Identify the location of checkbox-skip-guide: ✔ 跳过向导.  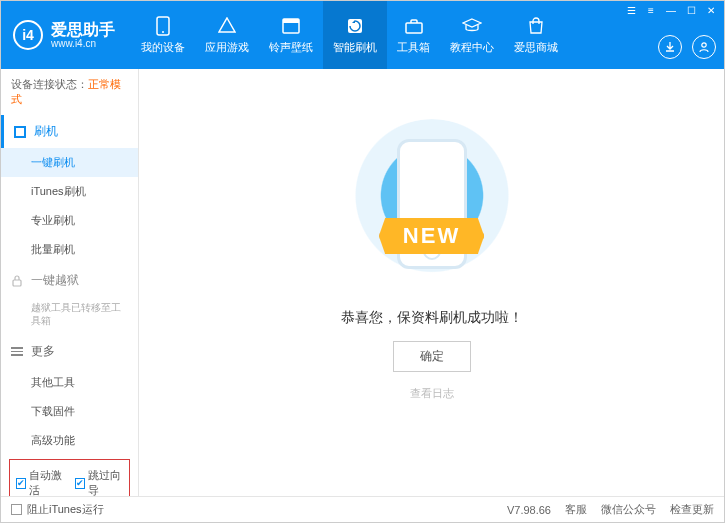
(100, 482).